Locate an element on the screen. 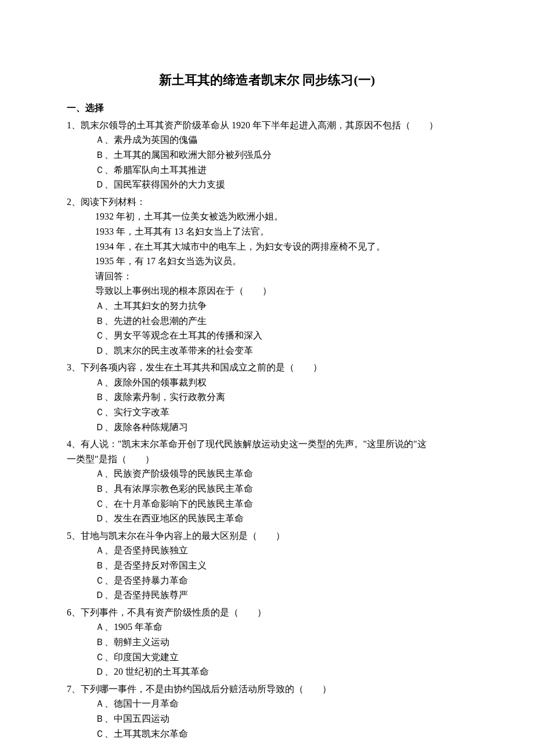  question-stem: 5、甘地与凯末尔在斗争内容上的最大区别是（ ） is located at coordinates (267, 536).